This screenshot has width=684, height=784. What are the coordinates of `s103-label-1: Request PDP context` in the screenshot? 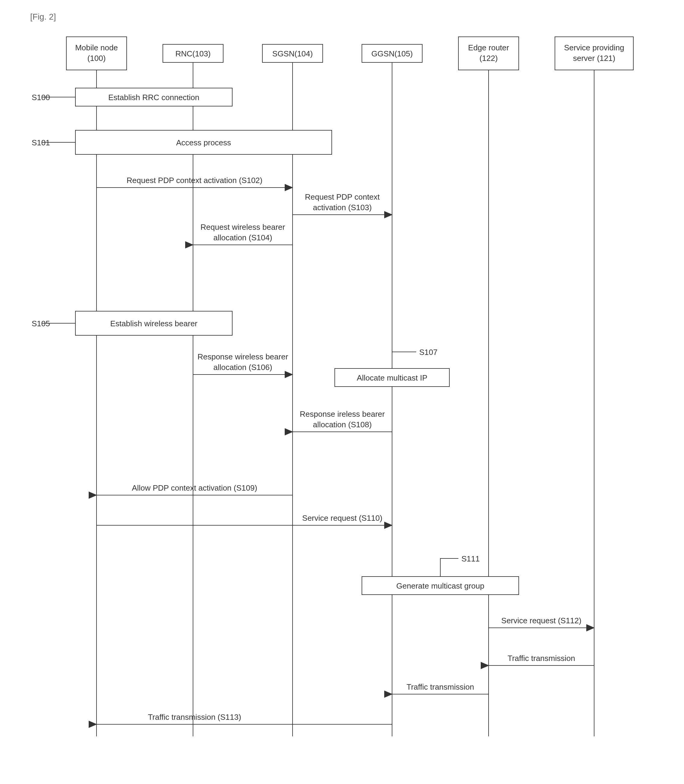 It's located at (343, 197).